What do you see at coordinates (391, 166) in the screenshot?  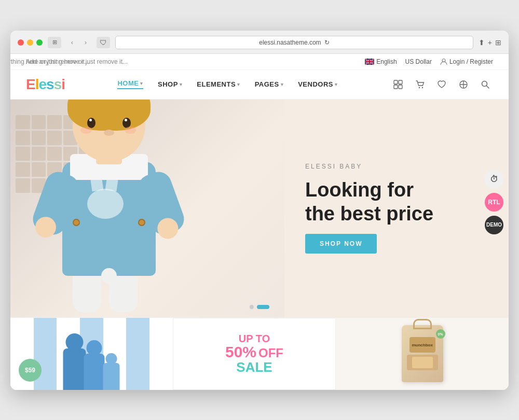 I see `hero-subtitle: ELESSI BABY` at bounding box center [391, 166].